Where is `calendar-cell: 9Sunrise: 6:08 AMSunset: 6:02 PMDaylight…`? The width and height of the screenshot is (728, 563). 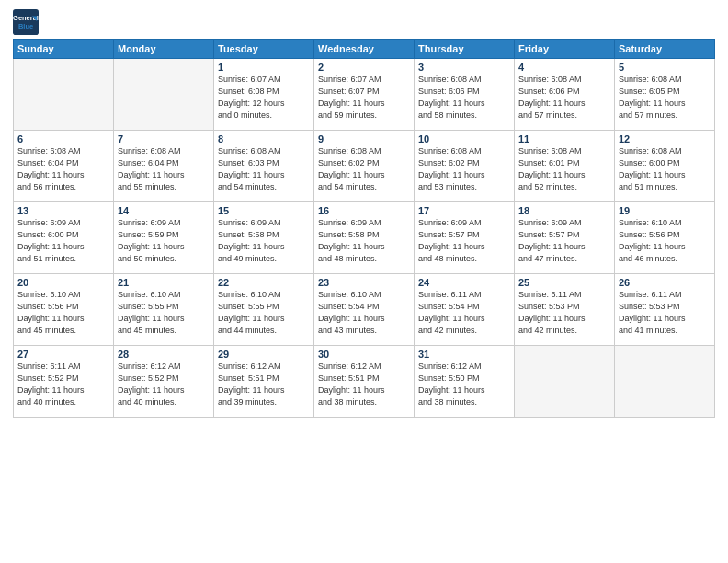 calendar-cell: 9Sunrise: 6:08 AMSunset: 6:02 PMDaylight… is located at coordinates (364, 167).